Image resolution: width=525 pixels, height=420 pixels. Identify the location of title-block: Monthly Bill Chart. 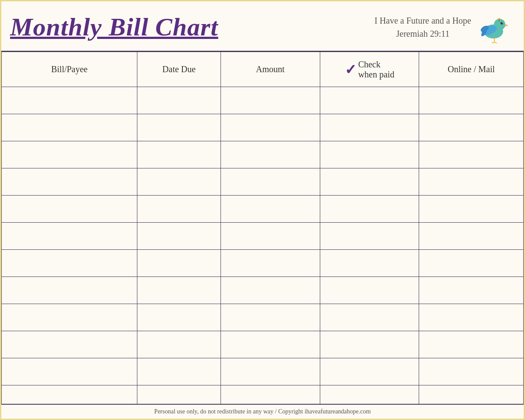
(114, 27).